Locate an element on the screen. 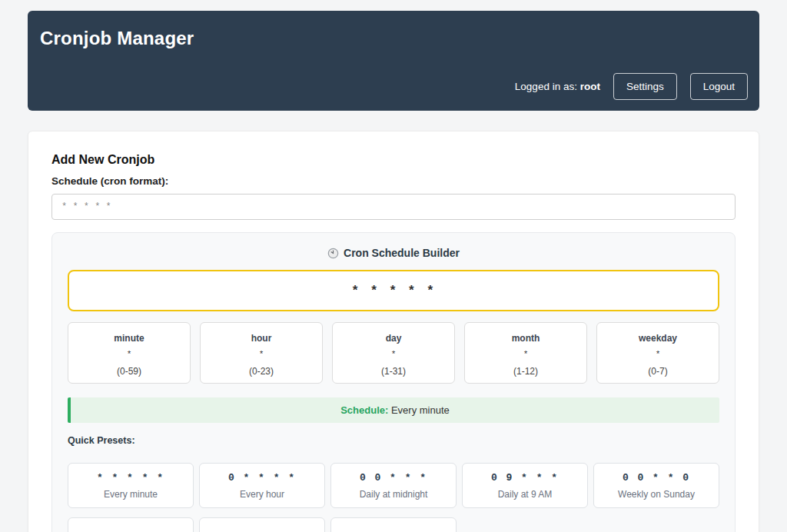 The width and height of the screenshot is (787, 532). logged-in-prefix: Logged in as: is located at coordinates (547, 86).